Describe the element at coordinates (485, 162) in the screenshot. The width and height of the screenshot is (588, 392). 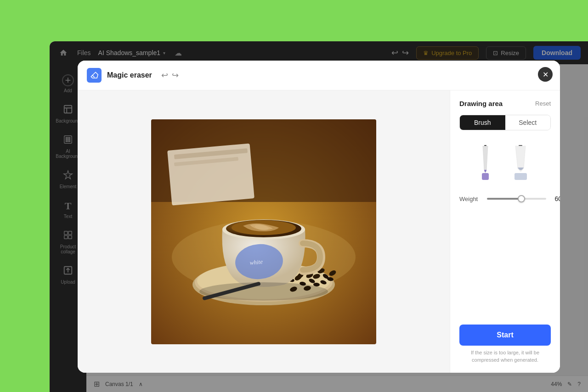
I see `small-brush-preview` at that location.